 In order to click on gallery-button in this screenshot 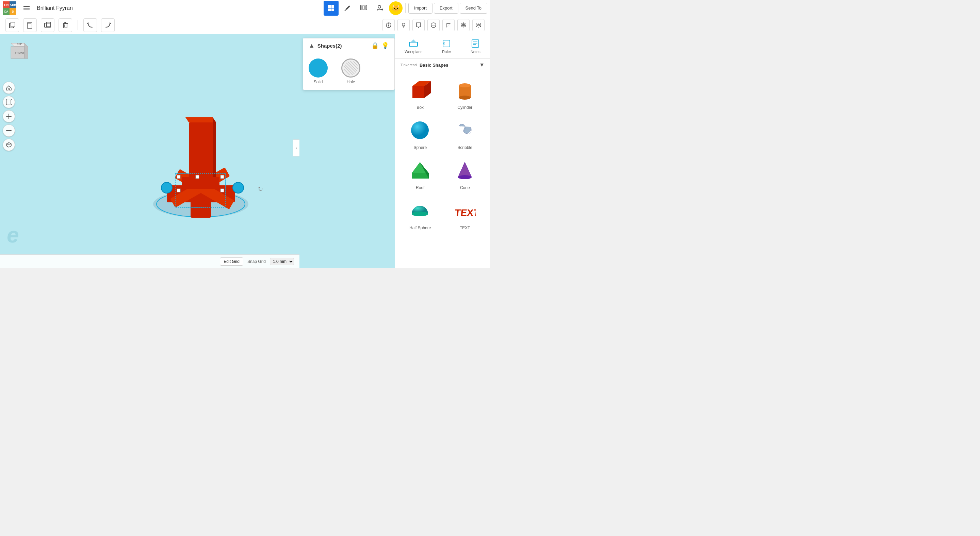, I will do `click(364, 8)`.